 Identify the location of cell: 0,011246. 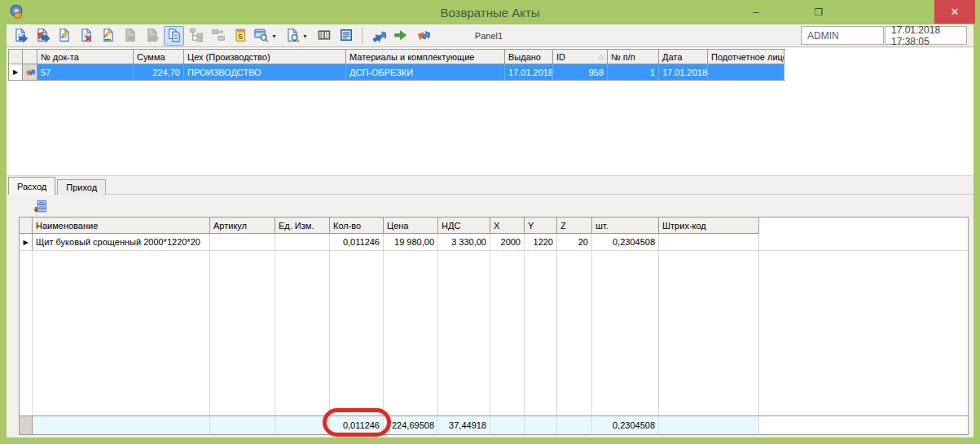
(357, 242).